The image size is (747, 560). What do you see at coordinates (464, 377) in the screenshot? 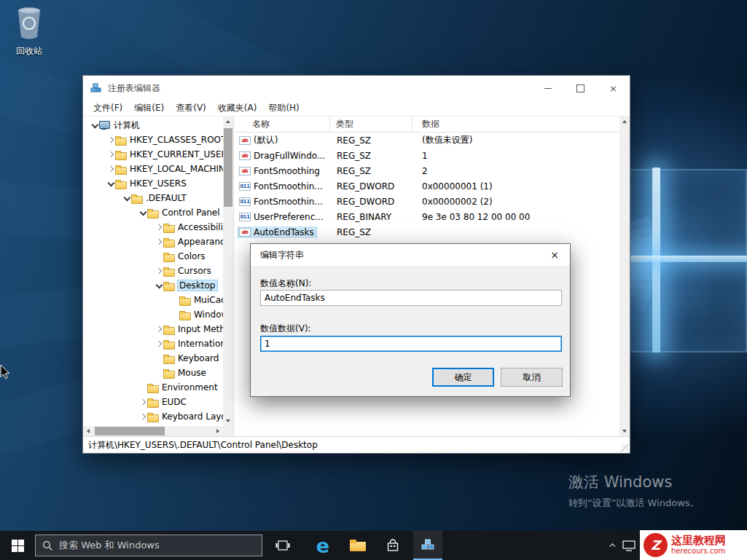
I see `ok-button: 确定` at bounding box center [464, 377].